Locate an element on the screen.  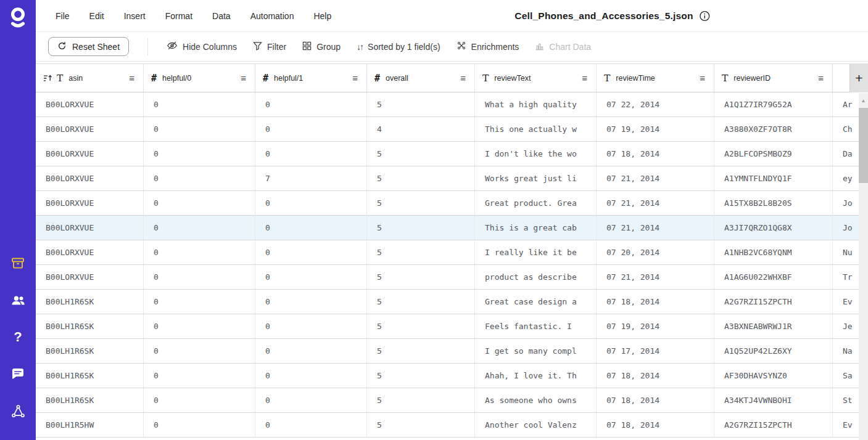
cell: This is a great cab is located at coordinates (535, 228).